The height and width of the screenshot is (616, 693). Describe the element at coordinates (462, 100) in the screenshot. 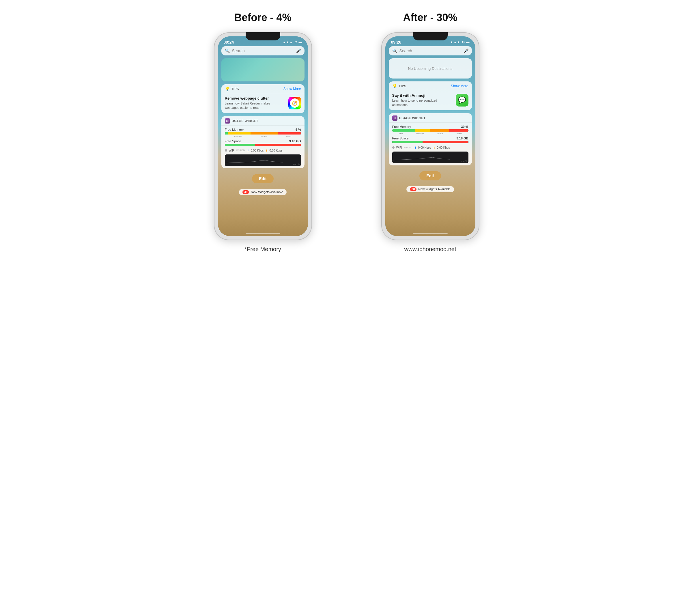

I see `after-tips-app-icon: 💬` at that location.